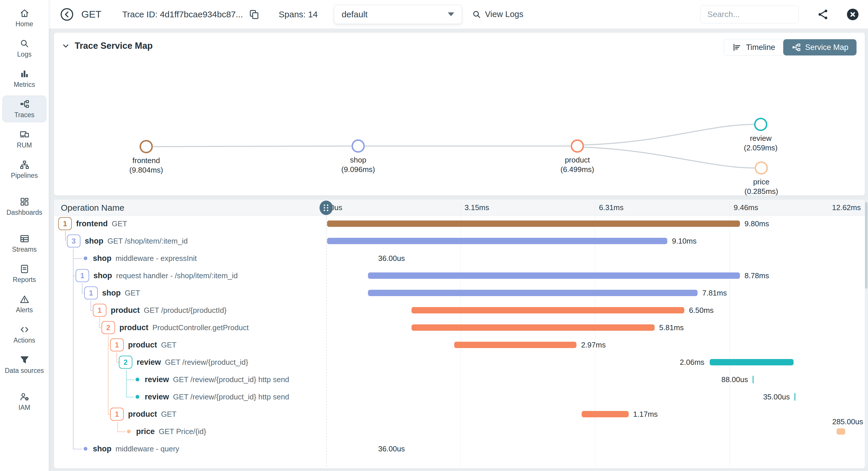 The height and width of the screenshot is (471, 868). Describe the element at coordinates (146, 147) in the screenshot. I see `service-node-frontend` at that location.